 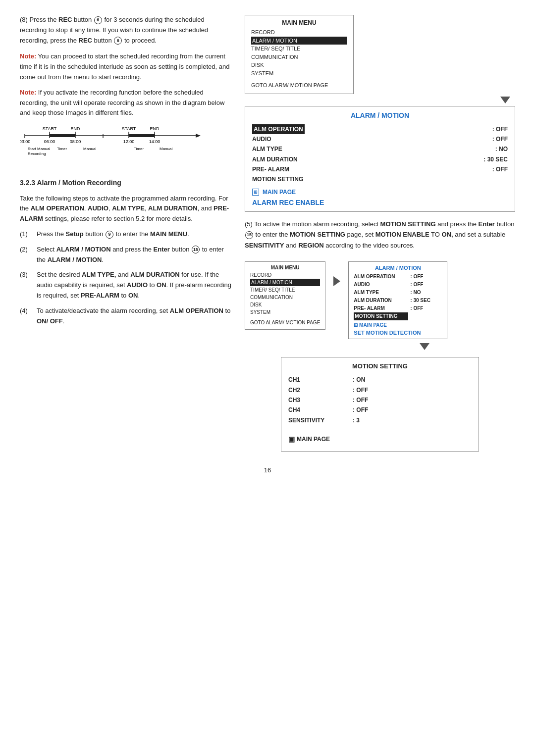 I want to click on bottom-diagrams: MAIN MENU RECORD ALARM / MOTION TIMER/ S…, so click(x=380, y=300).